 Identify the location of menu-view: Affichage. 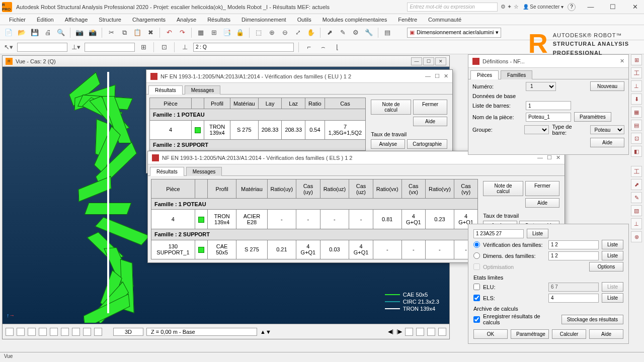
(76, 20).